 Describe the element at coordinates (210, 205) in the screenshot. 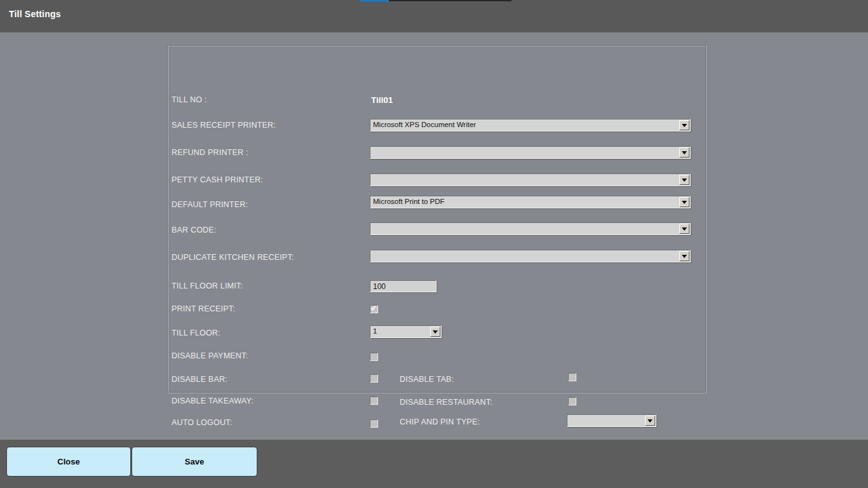

I see `default-printer-label: DEFAULT PRINTER:` at that location.